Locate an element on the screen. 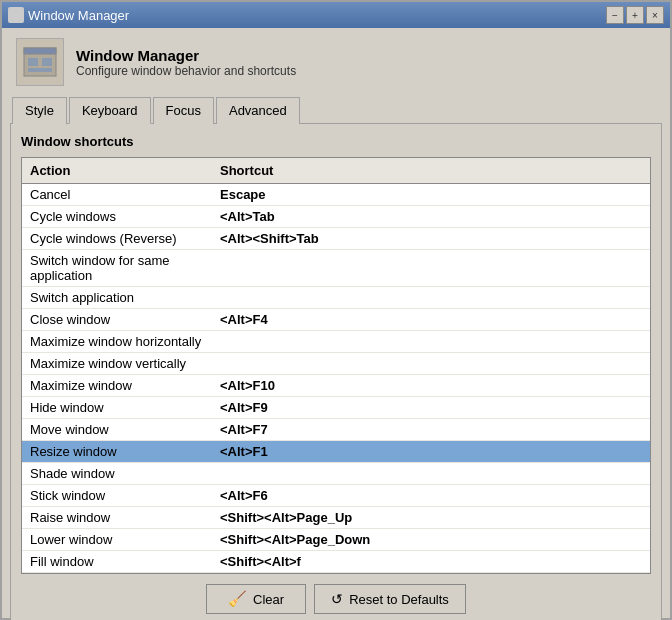 The image size is (672, 620). row-action: Cancel is located at coordinates (117, 194).